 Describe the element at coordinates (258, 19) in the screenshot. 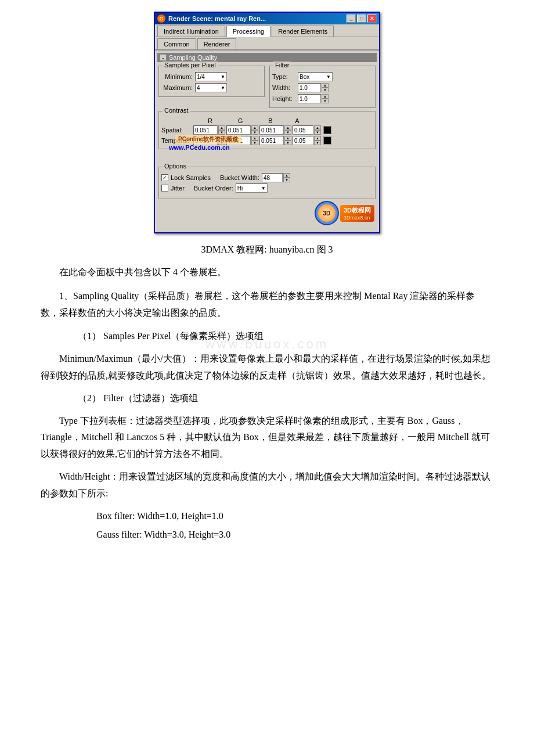

I see `dialog-title: Render Scene: mental ray Ren...` at that location.